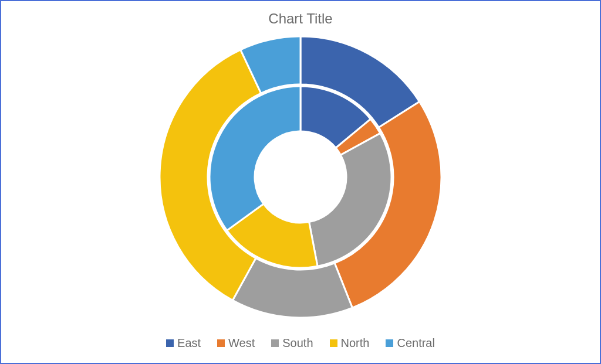 The width and height of the screenshot is (601, 364). What do you see at coordinates (356, 343) in the screenshot?
I see `legend-label: North` at bounding box center [356, 343].